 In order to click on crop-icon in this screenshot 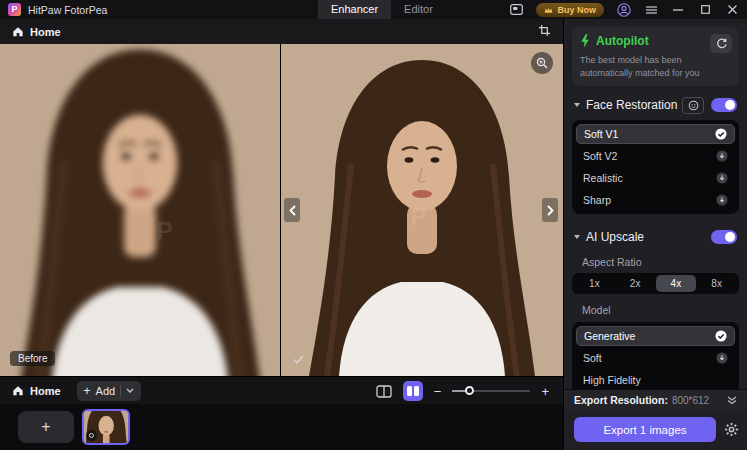, I will do `click(544, 30)`.